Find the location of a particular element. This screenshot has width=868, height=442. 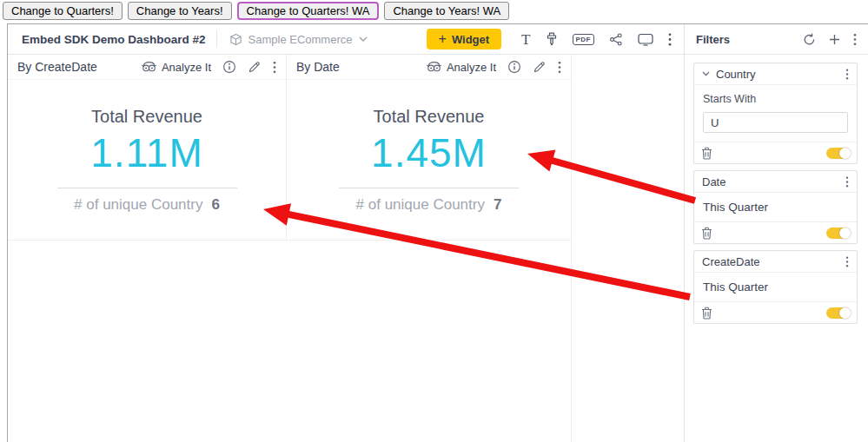

cube-icon is located at coordinates (236, 40).